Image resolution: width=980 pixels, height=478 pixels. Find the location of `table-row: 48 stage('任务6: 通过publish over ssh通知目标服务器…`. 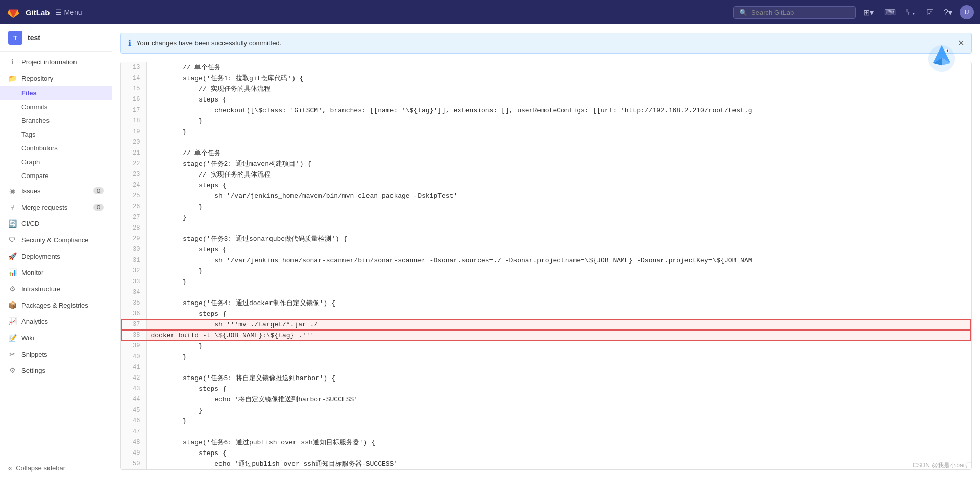

table-row: 48 stage('任务6: 通过publish over ssh通知目标服务器… is located at coordinates (546, 443).